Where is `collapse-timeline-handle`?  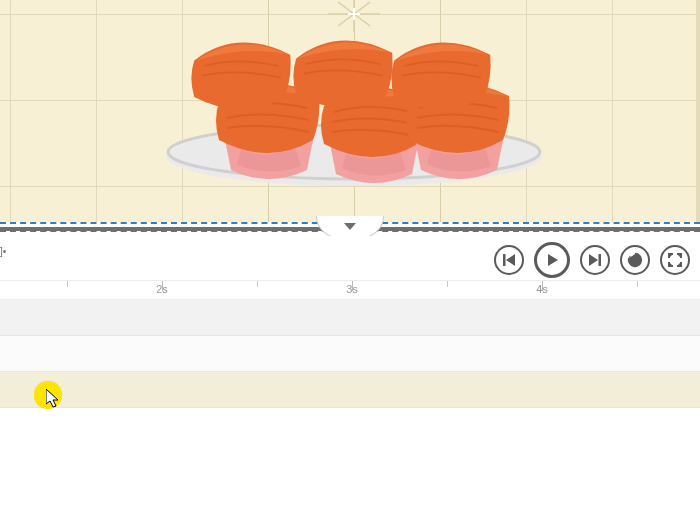
collapse-timeline-handle is located at coordinates (350, 227).